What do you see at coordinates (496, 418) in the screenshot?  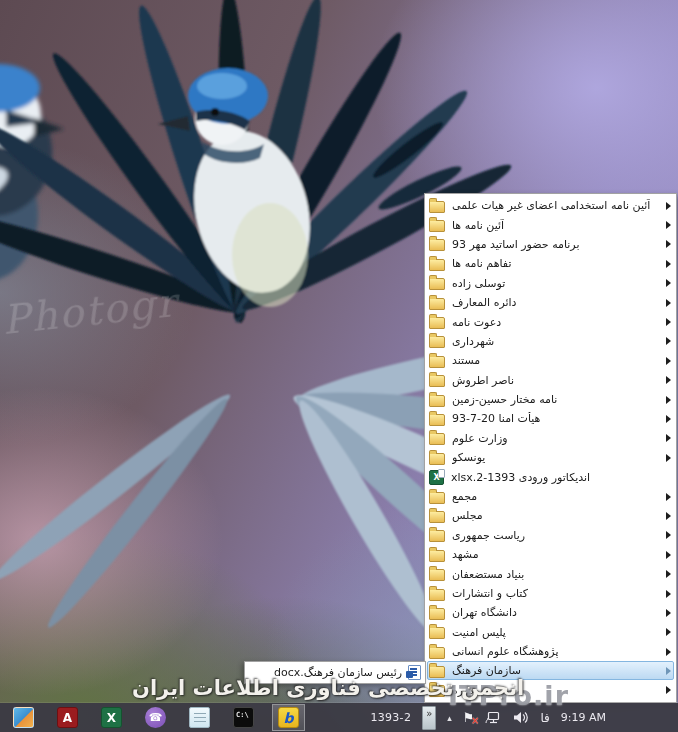 I see `menu-item-label: هیأت امنا 20-7-93` at bounding box center [496, 418].